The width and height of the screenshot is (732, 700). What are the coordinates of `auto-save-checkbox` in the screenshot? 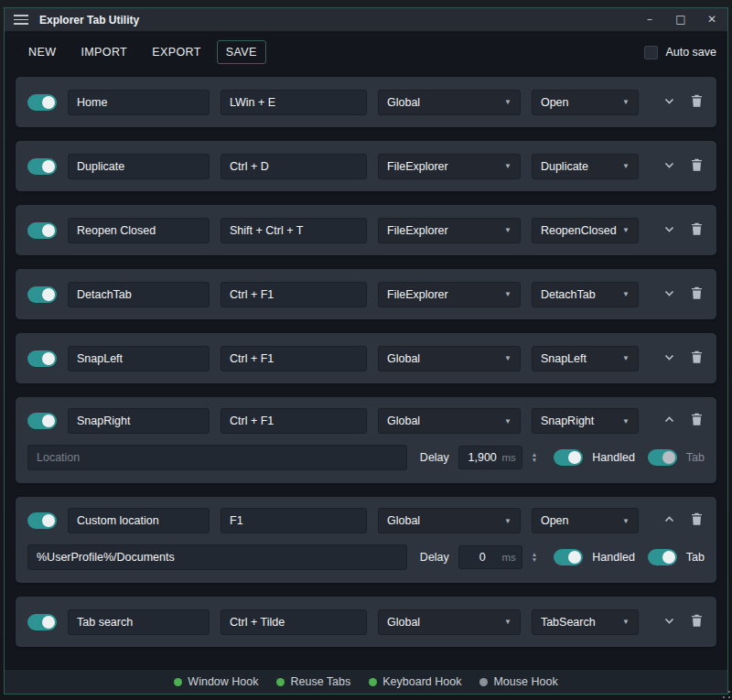 It's located at (651, 53).